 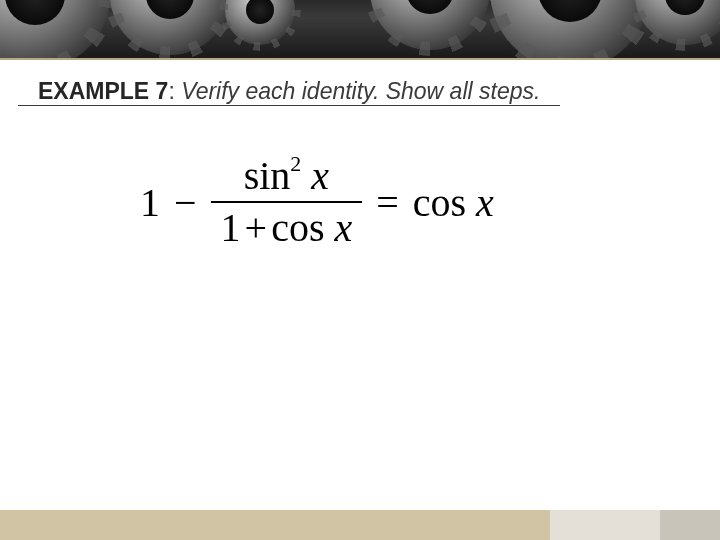 What do you see at coordinates (150, 202) in the screenshot?
I see `lhs-lead: 1` at bounding box center [150, 202].